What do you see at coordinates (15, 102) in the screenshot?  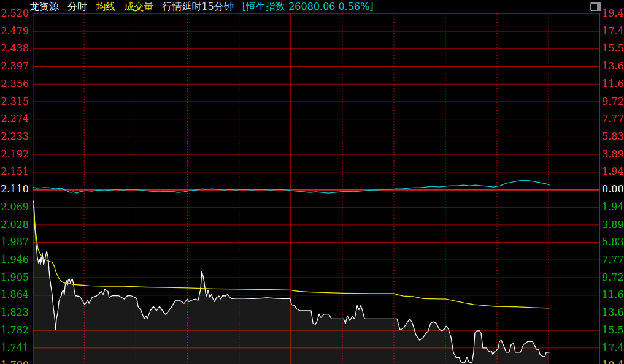 I see `price-tick-label: 2.315` at bounding box center [15, 102].